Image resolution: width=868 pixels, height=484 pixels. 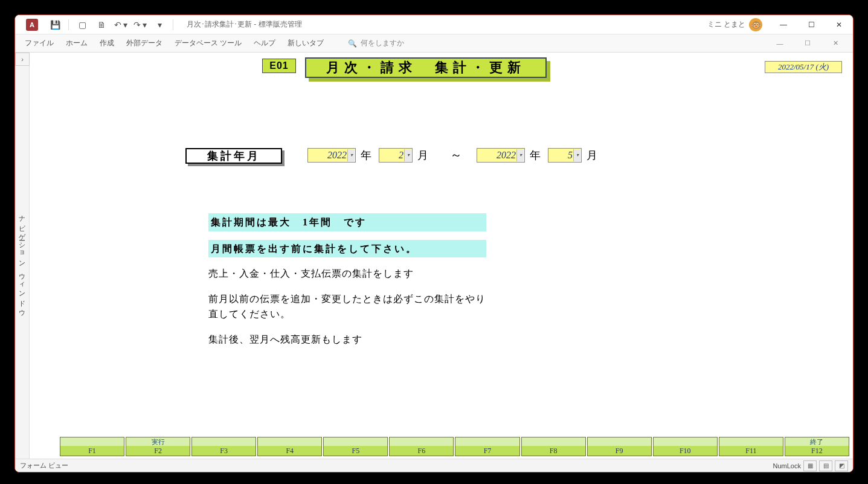 What do you see at coordinates (337, 155) in the screenshot?
I see `from-year-value: 2022` at bounding box center [337, 155].